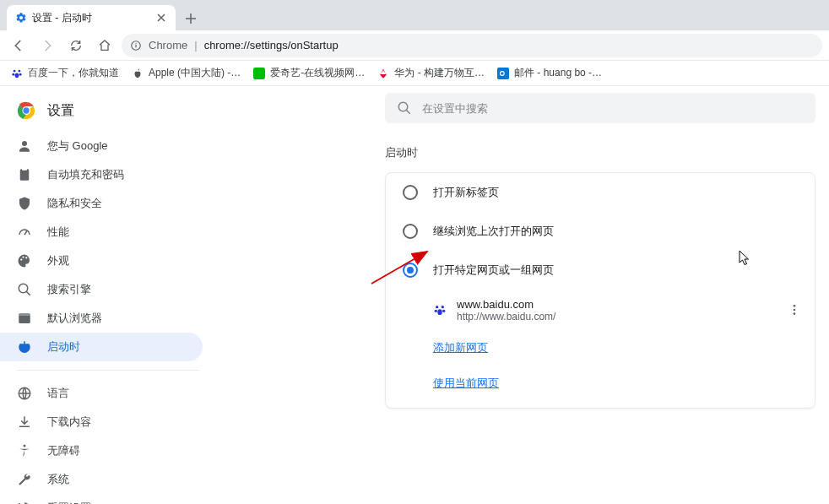 The height and width of the screenshot is (504, 829). What do you see at coordinates (101, 146) in the screenshot?
I see `sidebar-item-you-and-google: 您与 Google` at bounding box center [101, 146].